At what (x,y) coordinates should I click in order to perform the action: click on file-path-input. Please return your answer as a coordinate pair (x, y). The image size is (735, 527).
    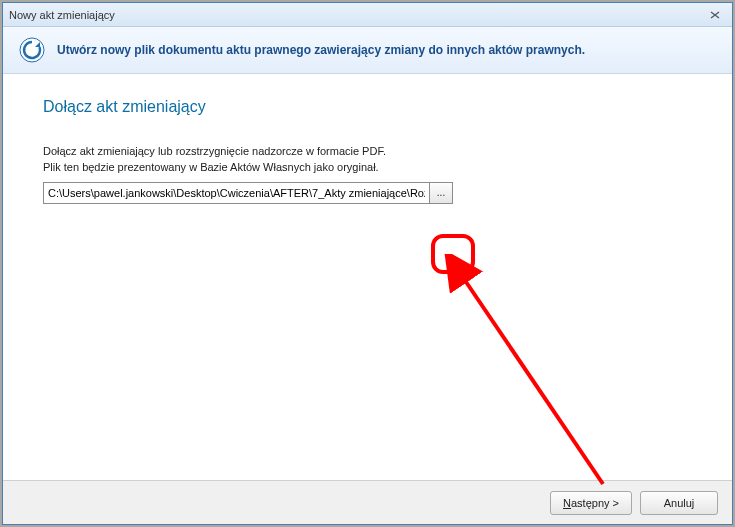
    Looking at the image, I should click on (236, 193).